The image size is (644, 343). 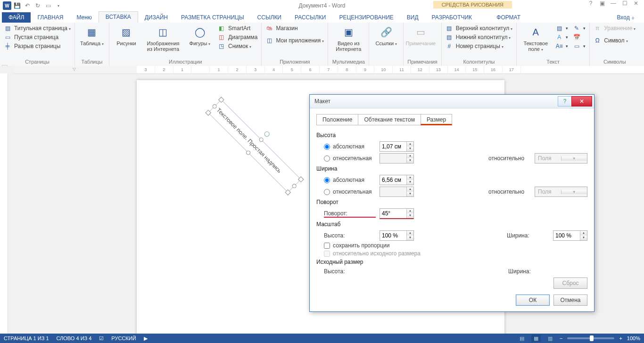 I want to click on help-icon: ?, so click(x=591, y=3).